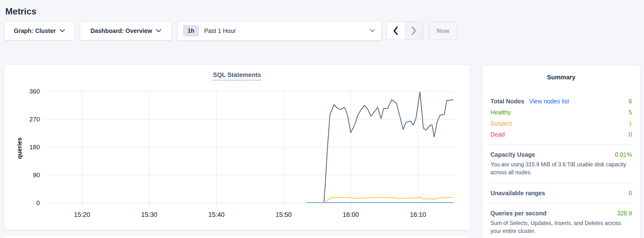  Describe the element at coordinates (443, 31) in the screenshot. I see `now-button: Now` at that location.